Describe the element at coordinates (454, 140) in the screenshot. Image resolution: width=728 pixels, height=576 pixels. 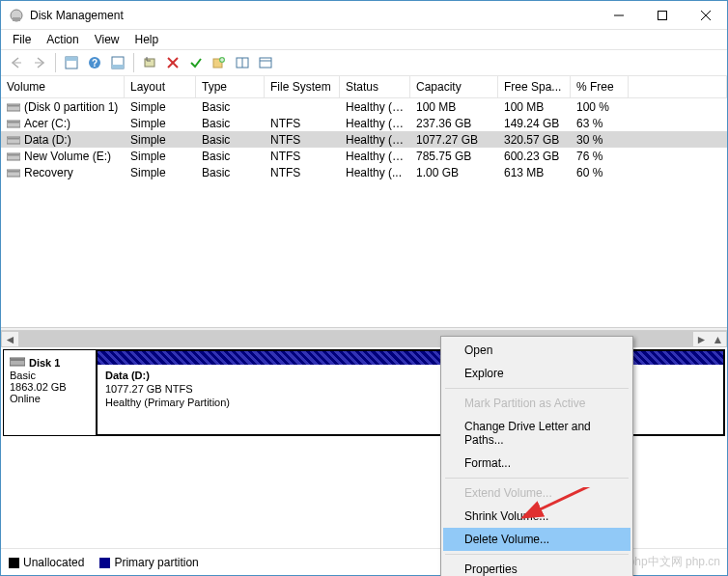
I see `cell-capacity: 1077.27 GB` at that location.